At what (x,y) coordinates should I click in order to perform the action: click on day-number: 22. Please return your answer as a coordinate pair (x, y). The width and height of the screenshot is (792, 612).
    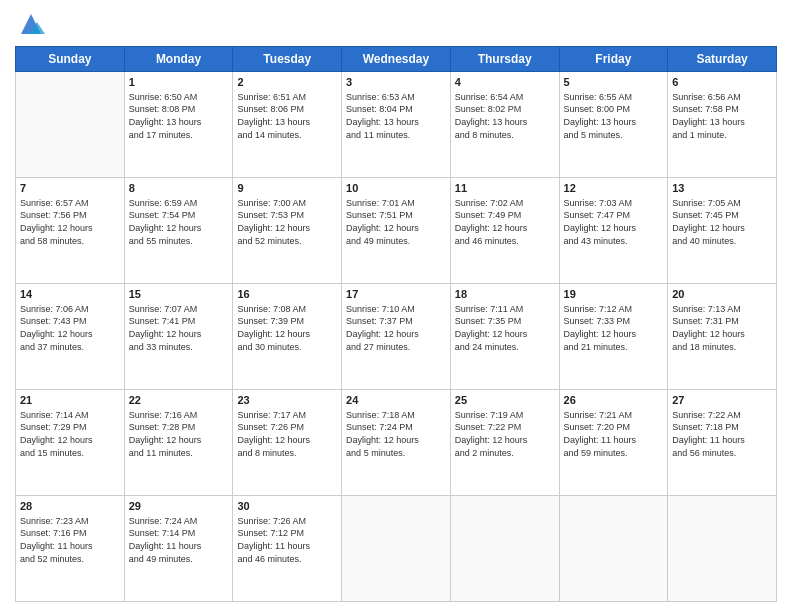
    Looking at the image, I should click on (179, 400).